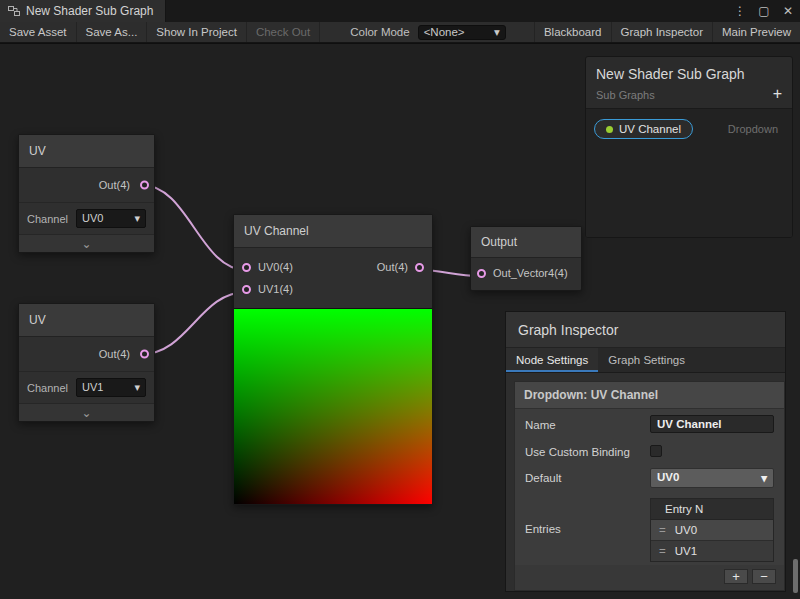  Describe the element at coordinates (689, 82) in the screenshot. I see `blackboard-header: New Shader Sub Graph Sub Graphs +` at that location.